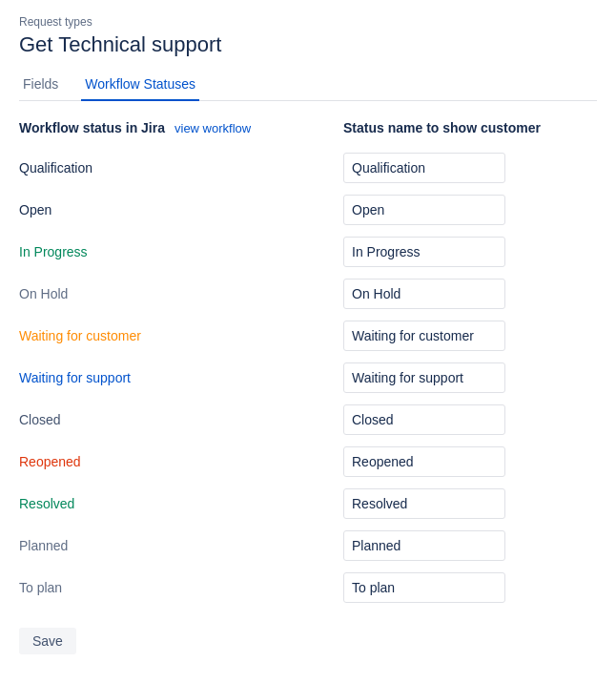 The height and width of the screenshot is (683, 616). Describe the element at coordinates (181, 210) in the screenshot. I see `status-label-open: Open` at that location.